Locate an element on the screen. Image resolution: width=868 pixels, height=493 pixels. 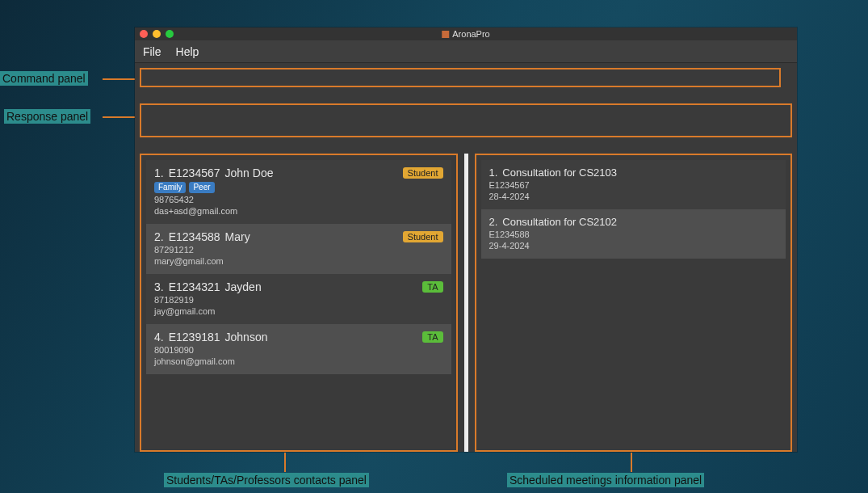
annotation-response-panel: Response panel is located at coordinates (47, 116).